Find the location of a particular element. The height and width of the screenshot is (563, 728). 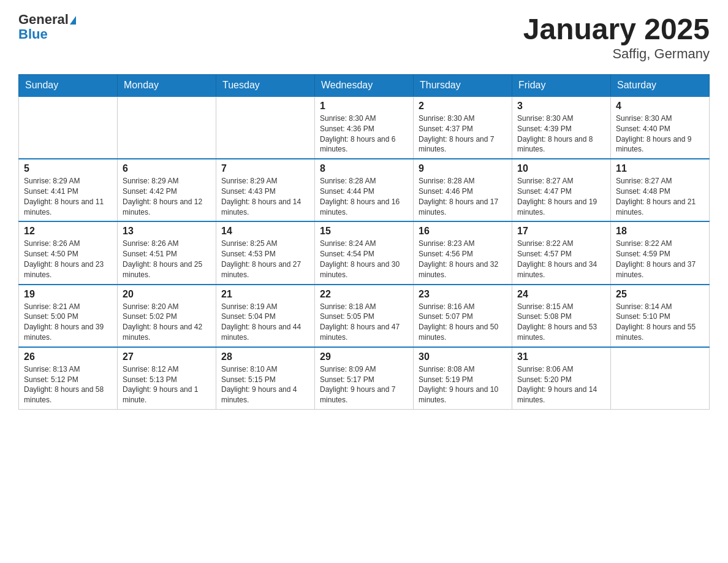

day-number: 29 is located at coordinates (364, 357).